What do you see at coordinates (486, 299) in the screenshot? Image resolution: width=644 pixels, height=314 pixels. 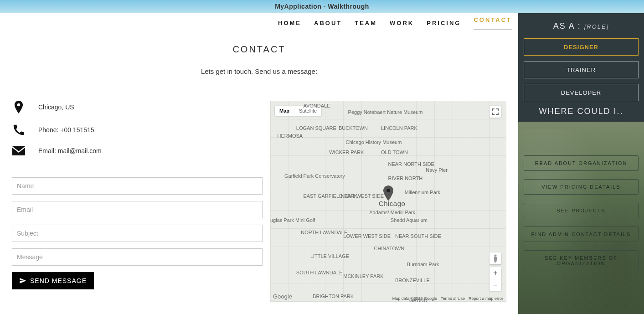 I see `map-report-link: Report a map error` at bounding box center [486, 299].